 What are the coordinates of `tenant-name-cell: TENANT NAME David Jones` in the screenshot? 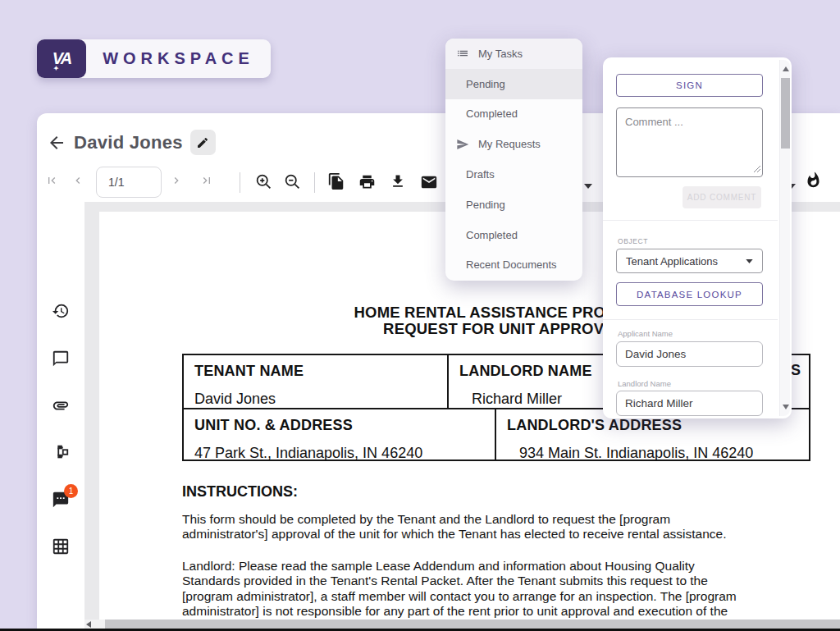 It's located at (317, 382).